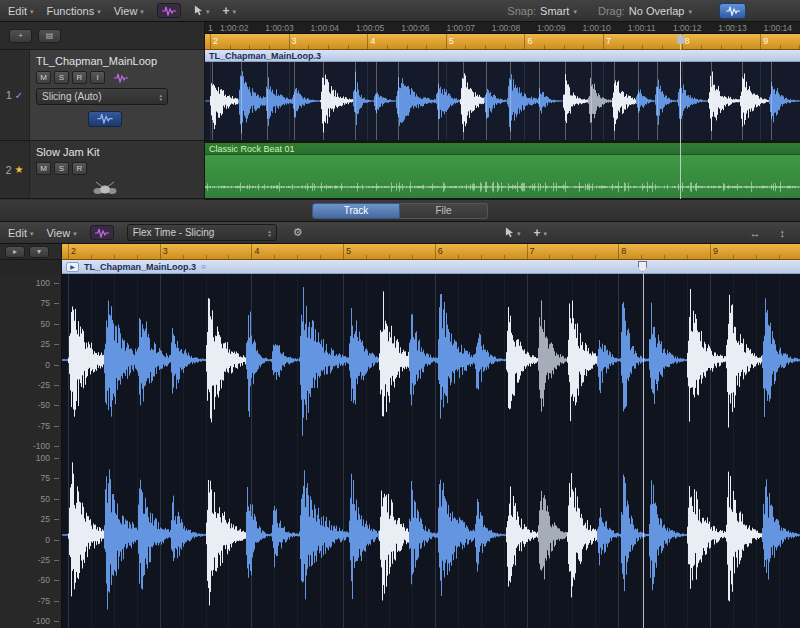 This screenshot has width=800, height=628. I want to click on editor-region-header: ▶ TL_Chapman_MainLoop.3 ○, so click(431, 267).